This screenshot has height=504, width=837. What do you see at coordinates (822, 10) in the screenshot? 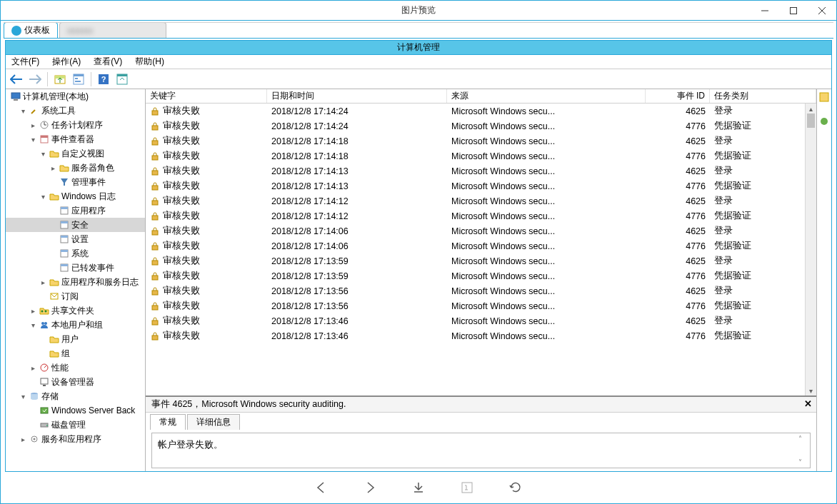
I see `window-close-button` at bounding box center [822, 10].